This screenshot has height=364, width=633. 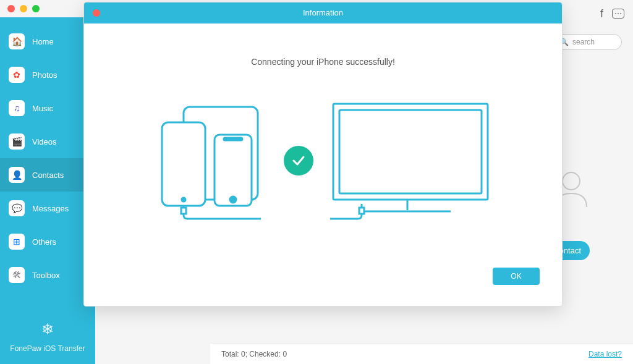 What do you see at coordinates (17, 175) in the screenshot?
I see `contacts-icon: 👤` at bounding box center [17, 175].